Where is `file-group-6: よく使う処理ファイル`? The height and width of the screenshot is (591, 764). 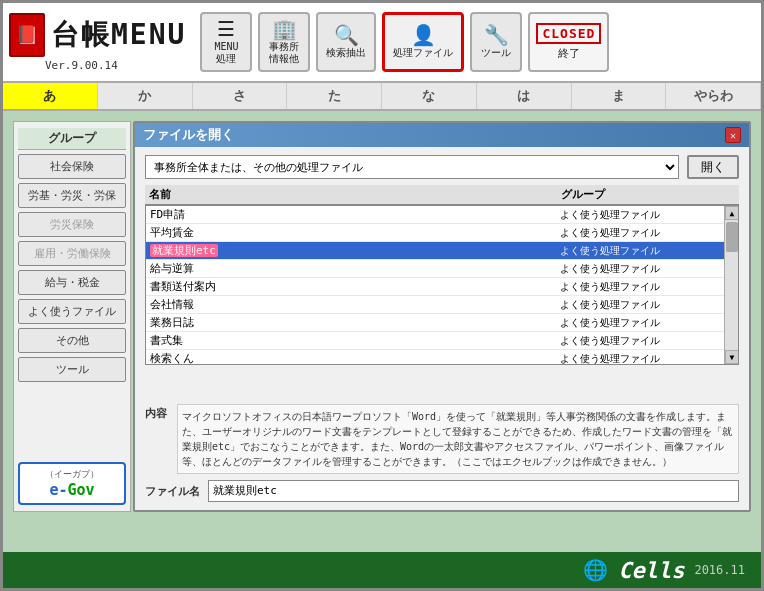 file-group-6: よく使う処理ファイル is located at coordinates (640, 323).